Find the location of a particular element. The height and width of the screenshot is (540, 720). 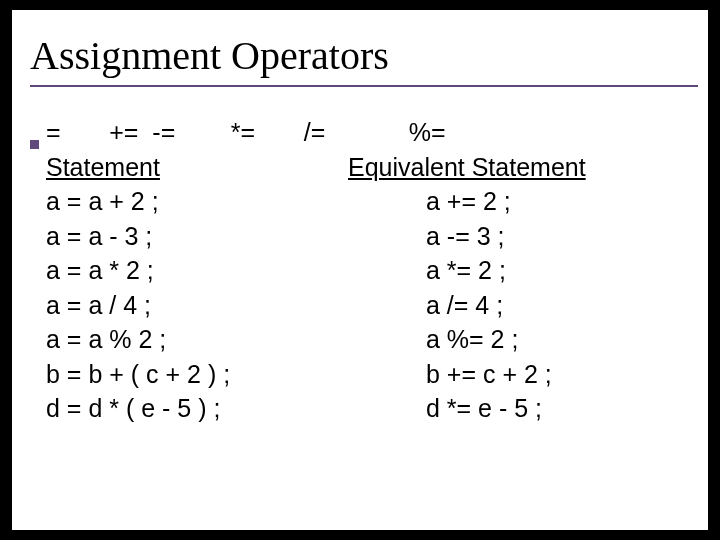

header-left-text: Statement is located at coordinates (103, 167).